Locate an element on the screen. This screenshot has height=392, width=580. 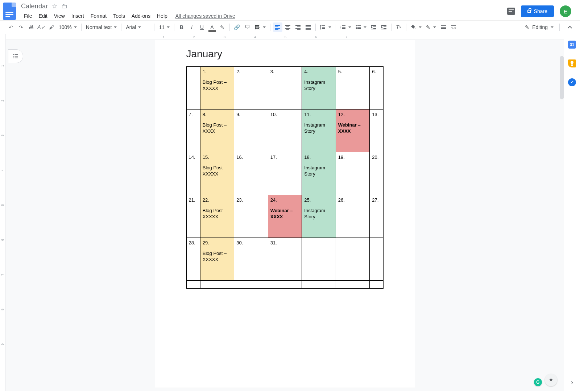
line-spacing-button is located at coordinates (326, 27).